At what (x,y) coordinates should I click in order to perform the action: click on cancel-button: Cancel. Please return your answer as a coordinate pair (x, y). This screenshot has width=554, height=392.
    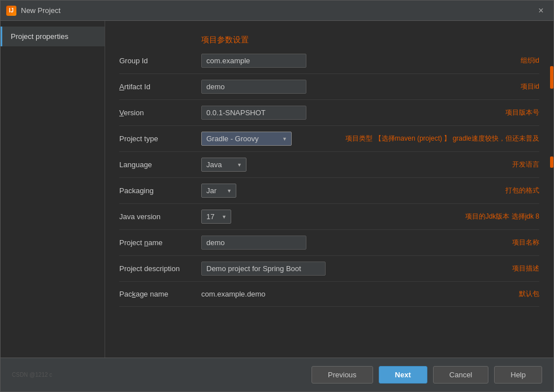
    Looking at the image, I should click on (461, 375).